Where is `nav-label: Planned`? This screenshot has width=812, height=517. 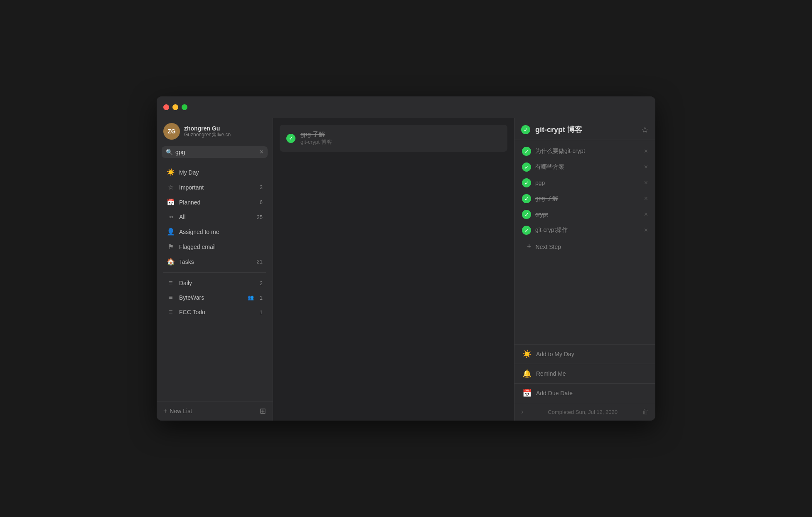
nav-label: Planned is located at coordinates (217, 202).